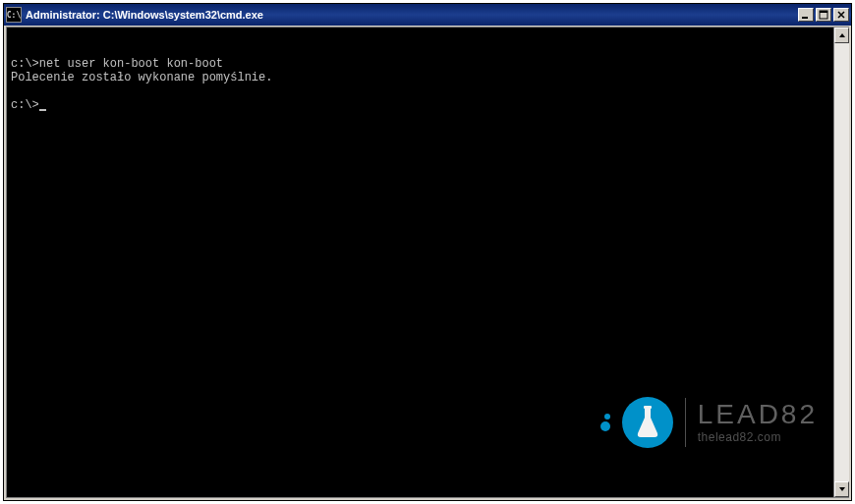 The height and width of the screenshot is (504, 855). Describe the element at coordinates (686, 422) in the screenshot. I see `watermark-divider` at that location.